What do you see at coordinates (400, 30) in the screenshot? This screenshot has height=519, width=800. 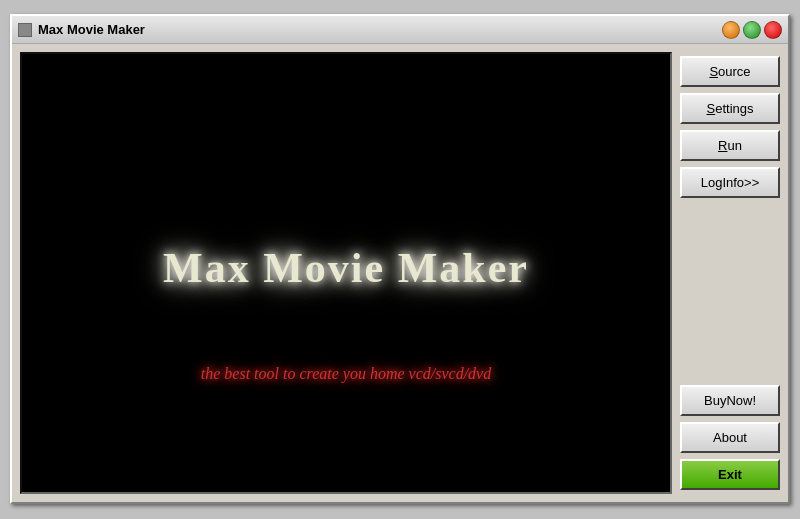 I see `title-bar: Max Movie Maker` at bounding box center [400, 30].